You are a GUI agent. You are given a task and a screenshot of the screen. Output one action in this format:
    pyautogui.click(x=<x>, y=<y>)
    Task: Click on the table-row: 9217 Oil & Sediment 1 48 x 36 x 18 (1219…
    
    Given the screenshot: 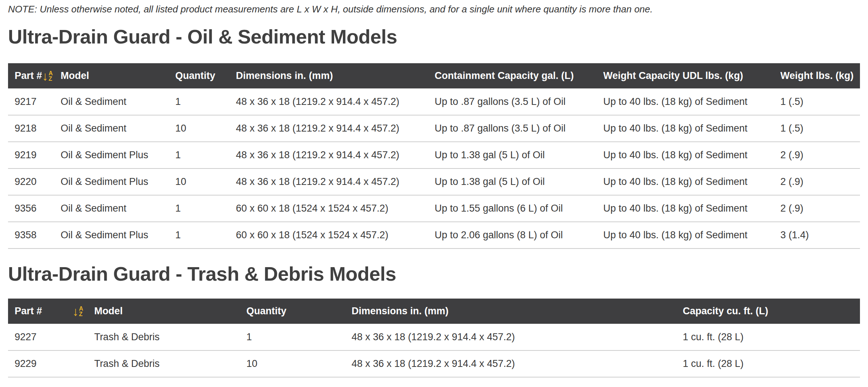 What is the action you would take?
    pyautogui.click(x=434, y=102)
    